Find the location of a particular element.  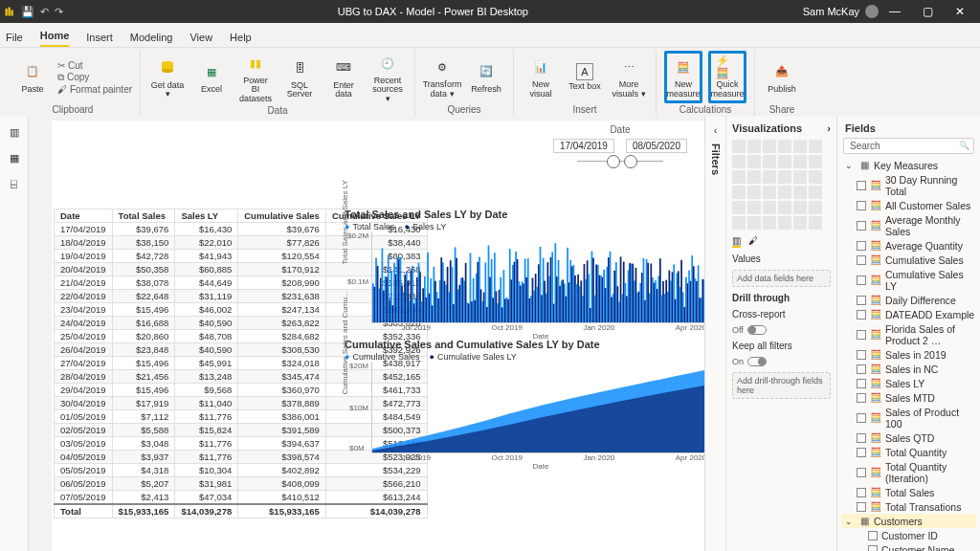

excel-button: ▦Excel is located at coordinates (212, 77).